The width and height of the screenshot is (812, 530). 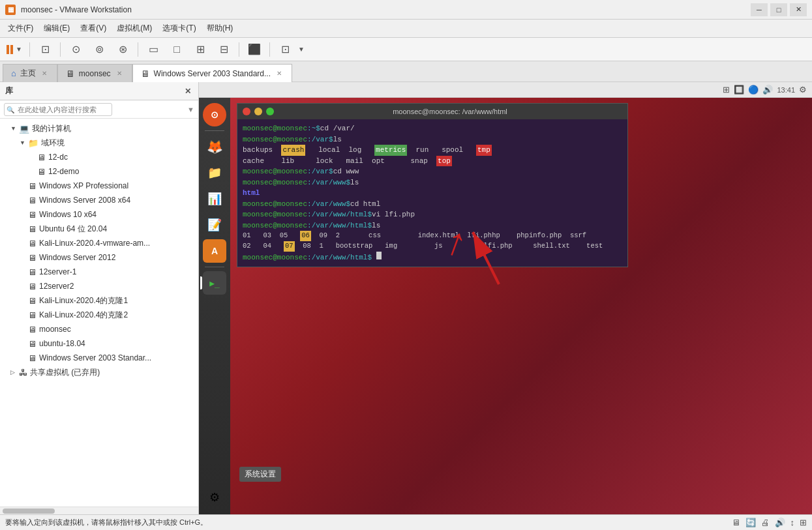 I want to click on sidebar-item-win2012: 🖥 Windows Server 2012, so click(x=99, y=258).